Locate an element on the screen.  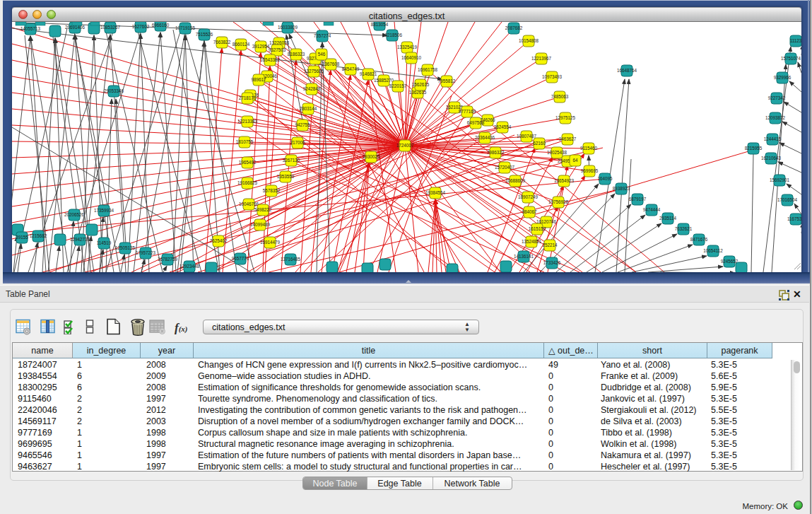
svg-text: 64 is located at coordinates (575, 160).